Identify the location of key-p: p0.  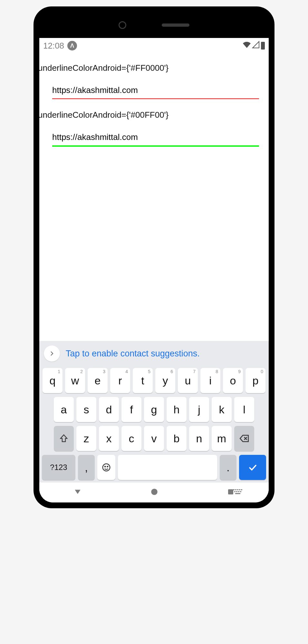
(255, 381).